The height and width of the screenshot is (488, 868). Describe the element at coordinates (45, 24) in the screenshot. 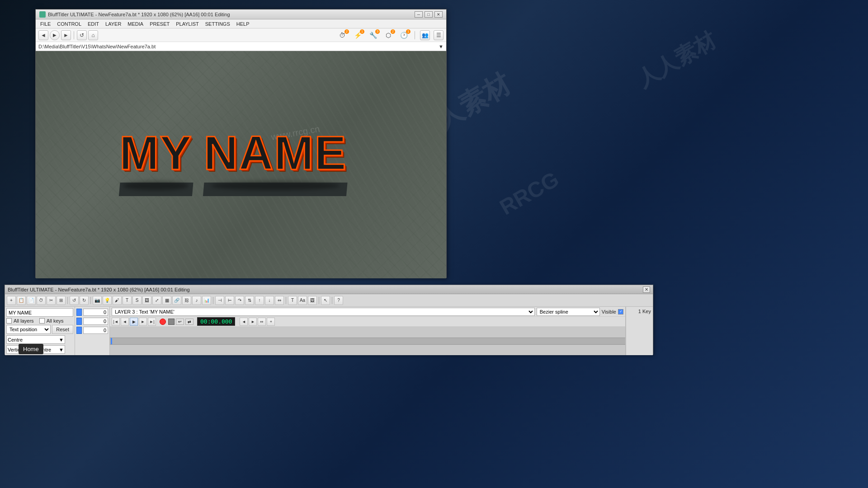

I see `menu-file: FILE` at that location.